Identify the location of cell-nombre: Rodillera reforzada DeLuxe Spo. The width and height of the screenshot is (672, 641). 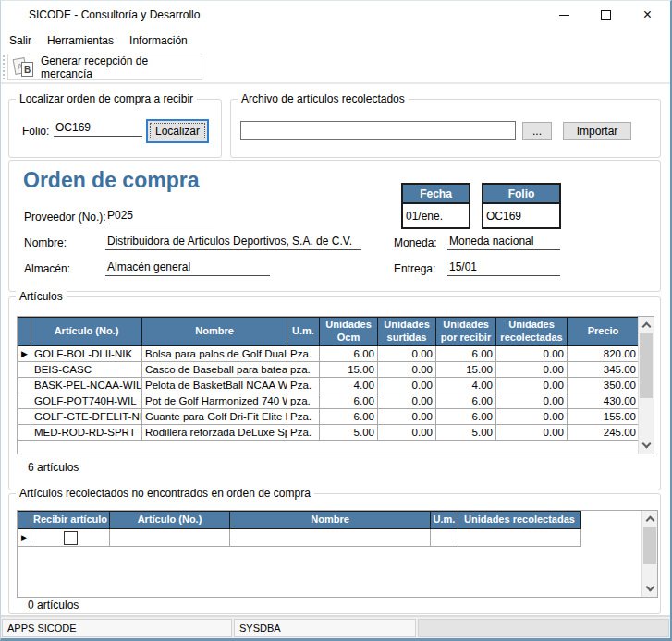
(214, 432).